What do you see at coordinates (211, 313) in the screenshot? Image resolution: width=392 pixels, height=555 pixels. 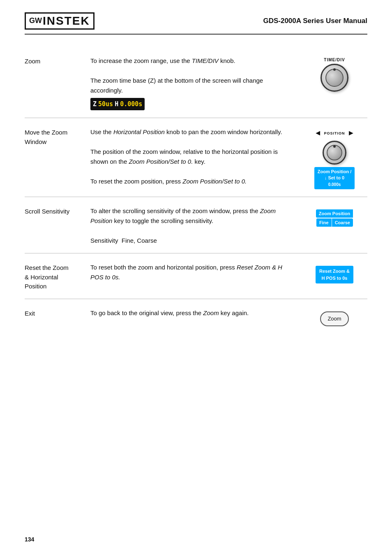 I see `zoom-italic: Zoom` at bounding box center [211, 313].